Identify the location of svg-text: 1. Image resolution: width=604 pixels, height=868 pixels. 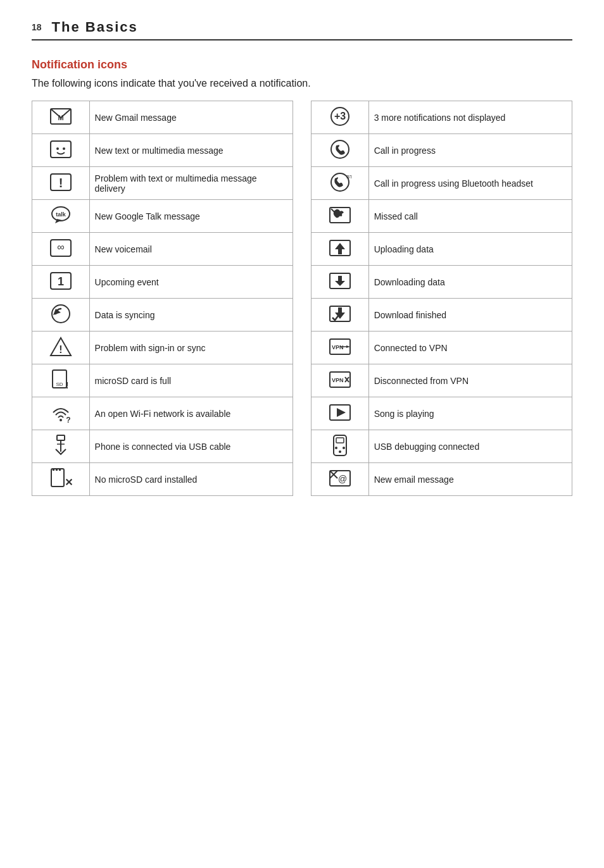
(61, 282).